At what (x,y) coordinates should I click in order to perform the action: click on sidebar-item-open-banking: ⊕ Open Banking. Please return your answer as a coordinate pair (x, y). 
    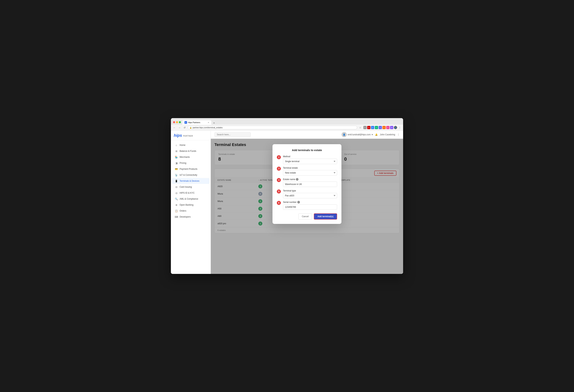
    Looking at the image, I should click on (191, 205).